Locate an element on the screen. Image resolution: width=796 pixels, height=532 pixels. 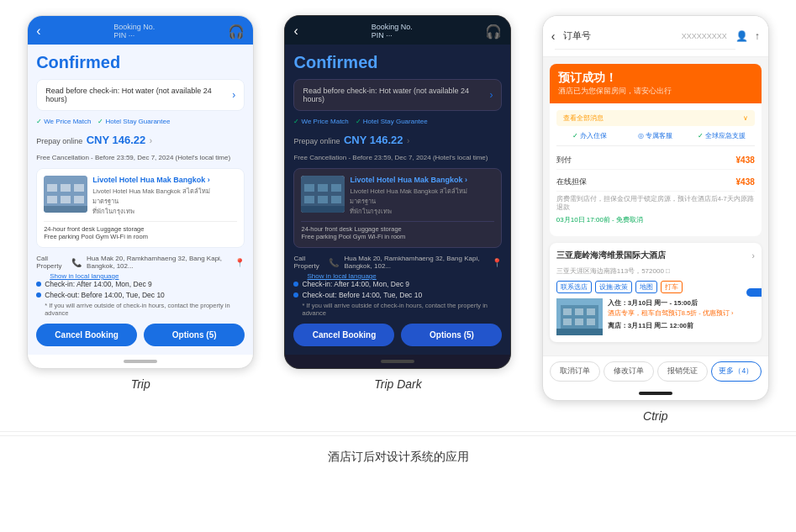
ctrip-float-service-btn: 在线客服 is located at coordinates (754, 292).